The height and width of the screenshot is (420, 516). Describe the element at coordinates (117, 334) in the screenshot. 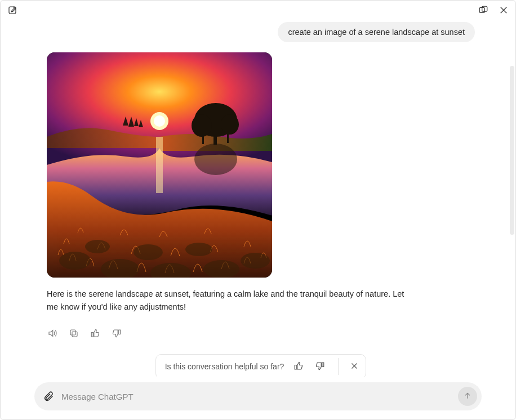

I see `thumbs-down-button` at that location.